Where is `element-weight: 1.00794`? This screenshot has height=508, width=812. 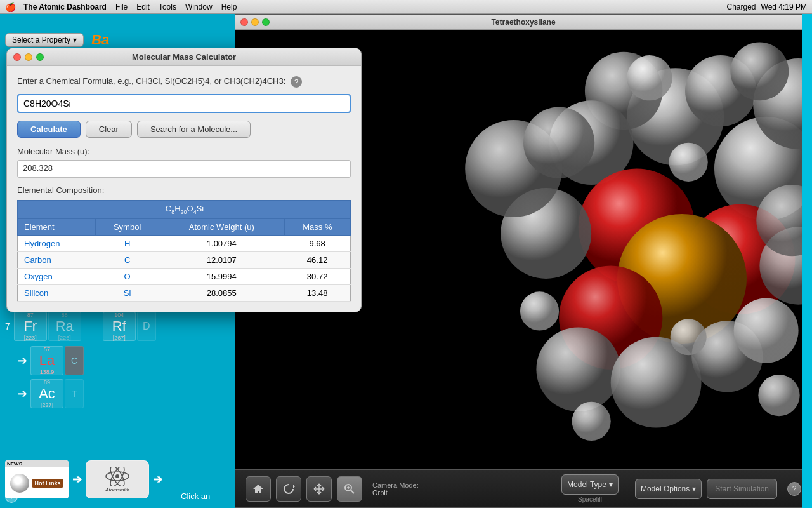
element-weight: 1.00794 is located at coordinates (221, 243).